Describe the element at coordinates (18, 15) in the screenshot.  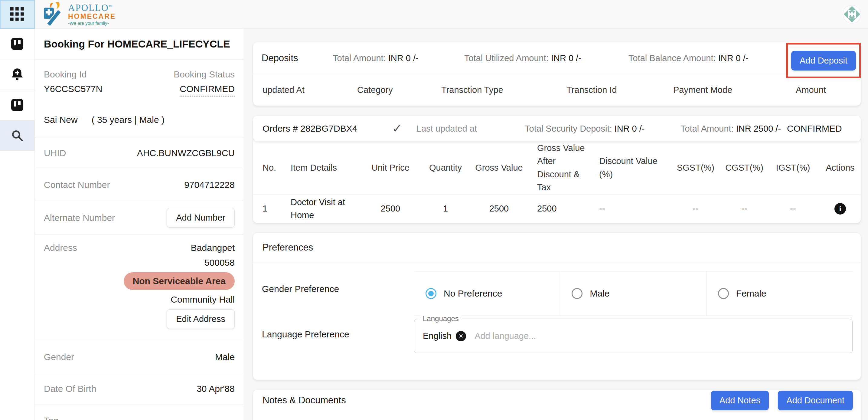
I see `grid-apps-icon` at that location.